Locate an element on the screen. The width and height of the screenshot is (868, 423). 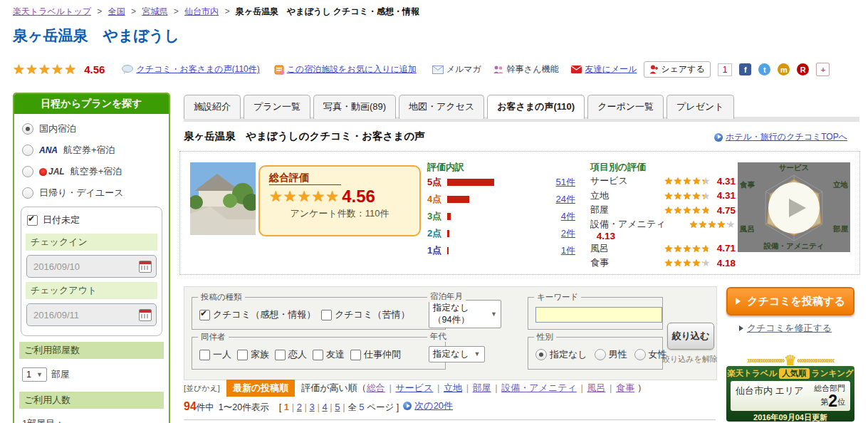
tab-plans: プラン一覧 is located at coordinates (277, 107).